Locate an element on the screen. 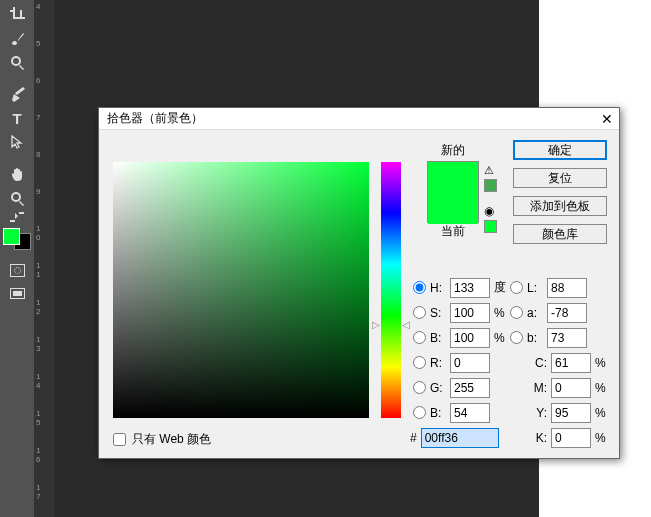  zoom-tool is located at coordinates (17, 62).